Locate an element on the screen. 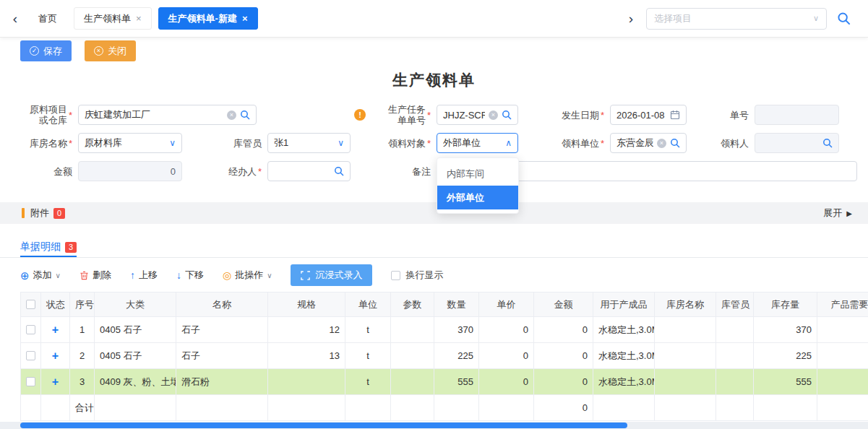 Image resolution: width=868 pixels, height=429 pixels. col-keeper: 库管员 is located at coordinates (735, 305).